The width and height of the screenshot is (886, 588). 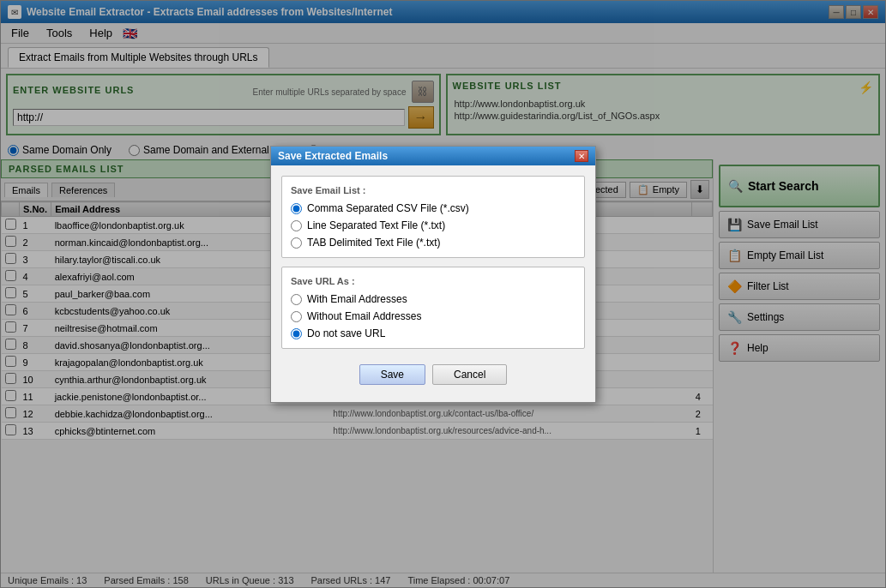 I want to click on cancel-button: Cancel, so click(x=470, y=375).